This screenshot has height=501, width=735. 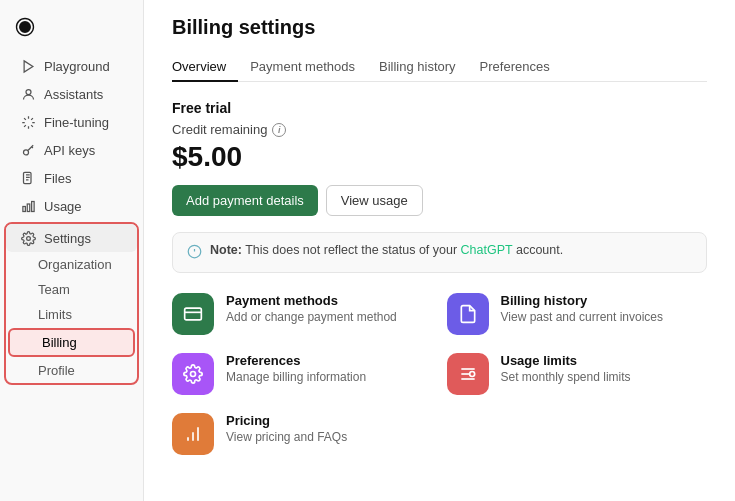 What do you see at coordinates (28, 178) in the screenshot?
I see `files-icon` at bounding box center [28, 178].